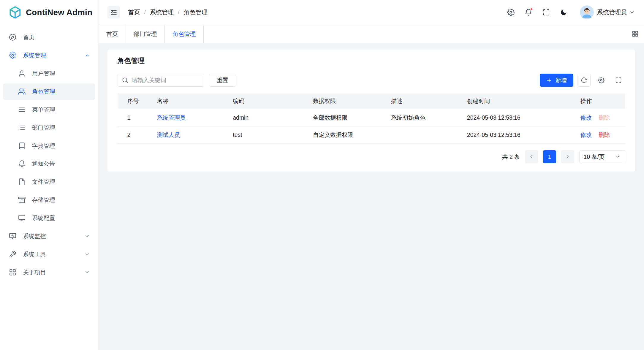  I want to click on dark-mode-button, so click(564, 12).